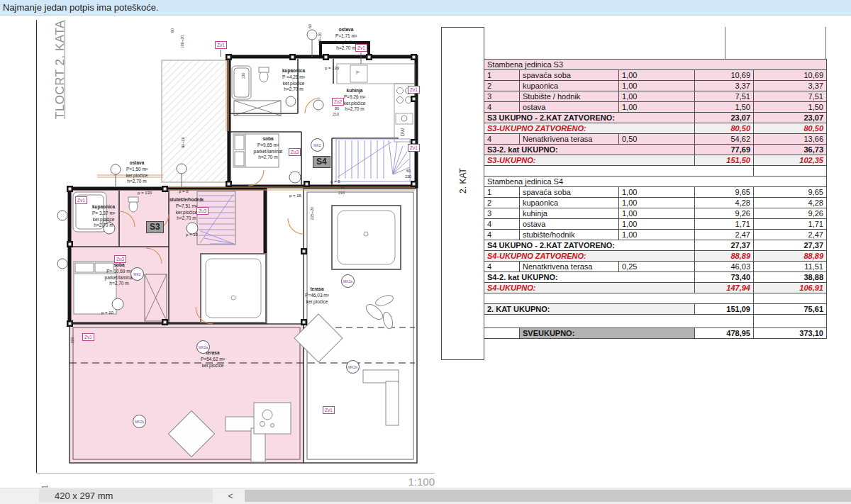 The width and height of the screenshot is (851, 504). What do you see at coordinates (108, 313) in the screenshot?
I see `parapet-text: p = 10` at bounding box center [108, 313].